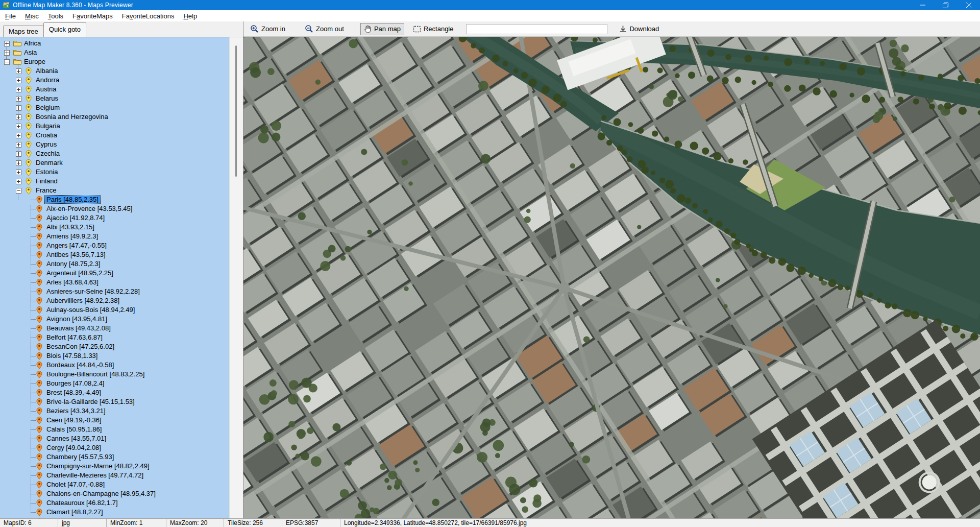 The width and height of the screenshot is (980, 527). Describe the element at coordinates (114, 457) in the screenshot. I see `tree-item-chambery-45-57-5-93: Chambery [45.57,5.93]` at that location.